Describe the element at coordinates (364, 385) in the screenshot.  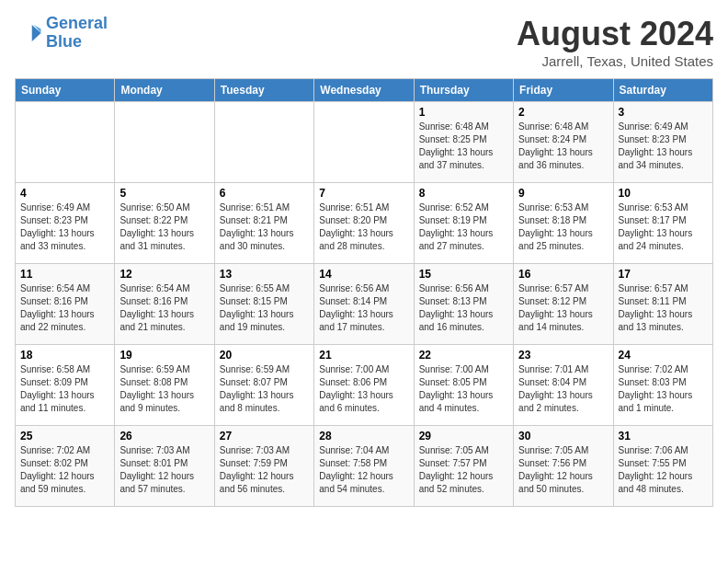
I see `day-cell: 21Sunrise: 7:00 AM Sunset: 8:06 PM Dayli…` at that location.